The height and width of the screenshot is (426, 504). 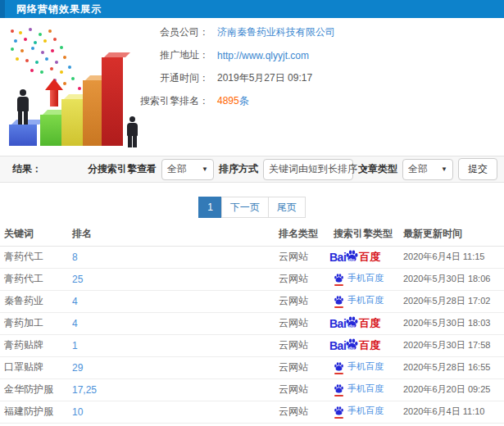 I want to click on rank-link: 10, so click(x=77, y=412).